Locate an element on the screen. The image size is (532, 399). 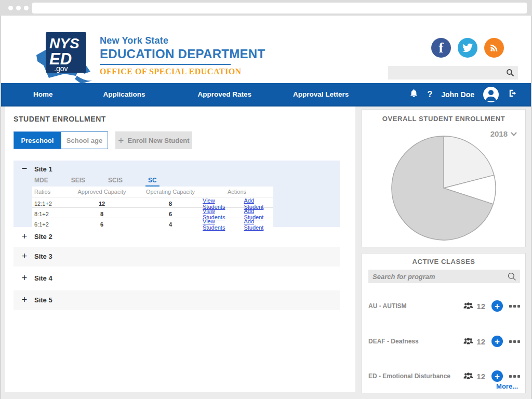
ny-state-icon: NYS ED .gov is located at coordinates (63, 58).